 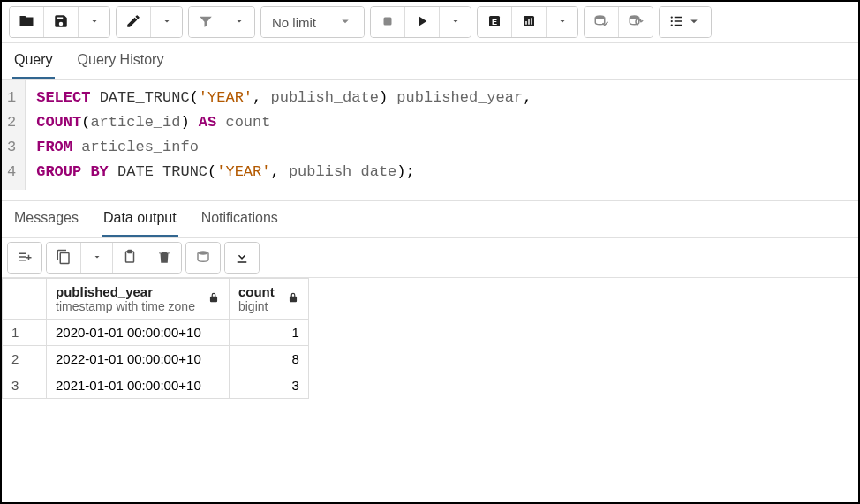 What do you see at coordinates (636, 23) in the screenshot?
I see `database-rollback-icon` at bounding box center [636, 23].